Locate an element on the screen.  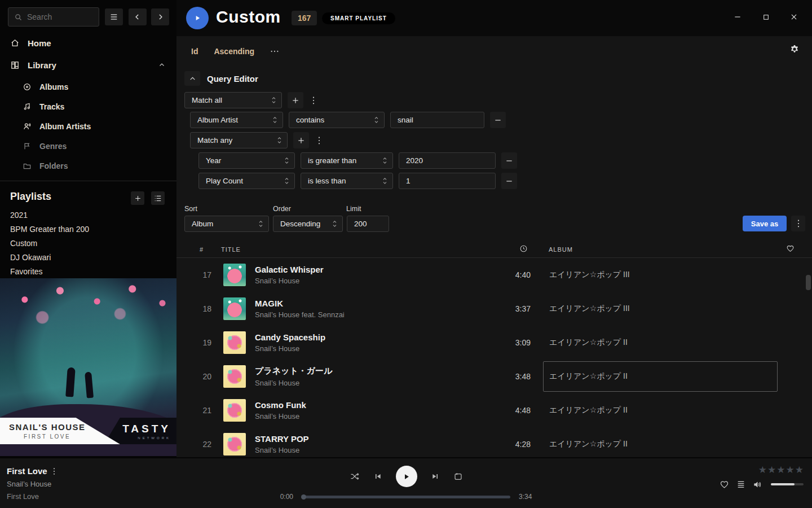
rule-operator-select: is greater than is located at coordinates (347, 160).